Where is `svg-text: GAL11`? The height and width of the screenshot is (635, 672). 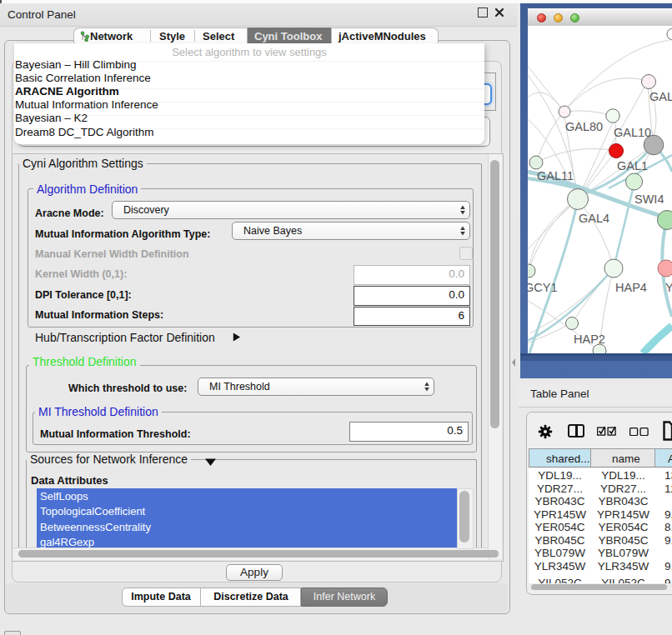
svg-text: GAL11 is located at coordinates (555, 176).